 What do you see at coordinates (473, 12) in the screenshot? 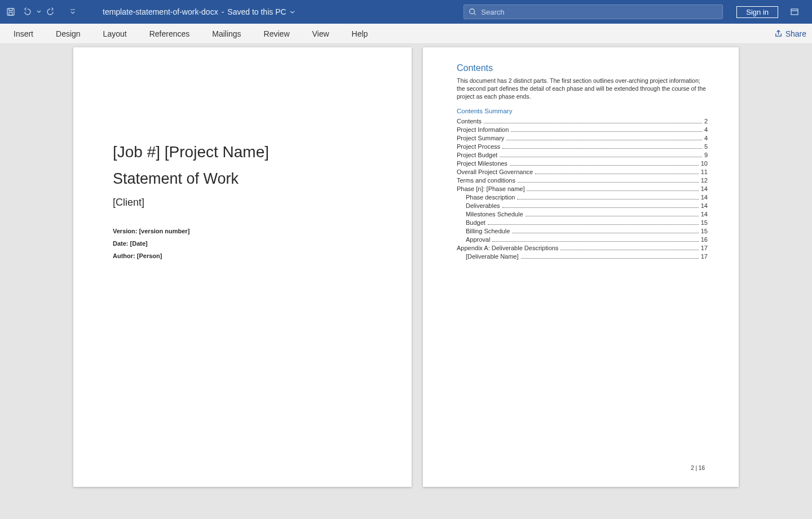
I see `search-icon` at bounding box center [473, 12].